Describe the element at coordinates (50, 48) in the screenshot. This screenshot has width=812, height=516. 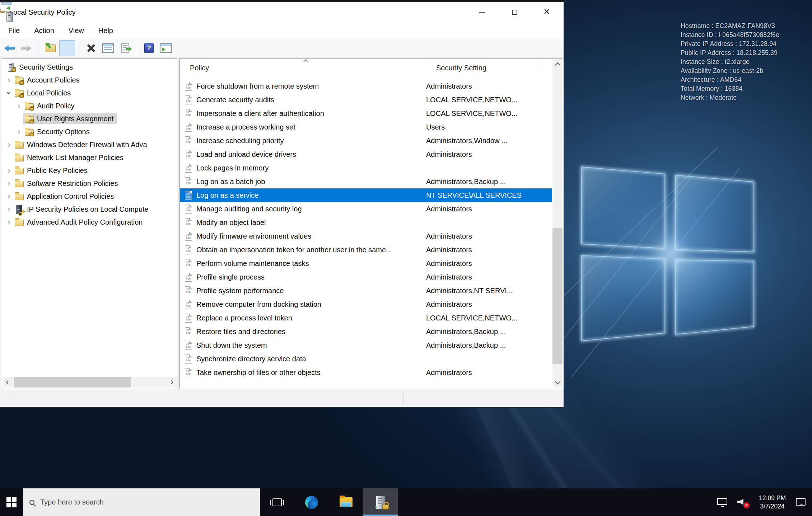
I see `up-one-level-button` at that location.